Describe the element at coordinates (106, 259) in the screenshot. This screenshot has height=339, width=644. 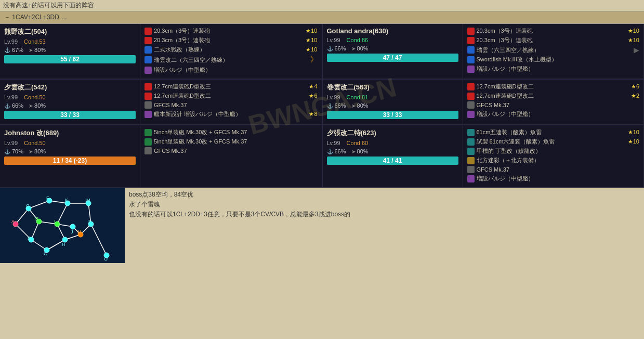
I see `svg-text: O` at that location.